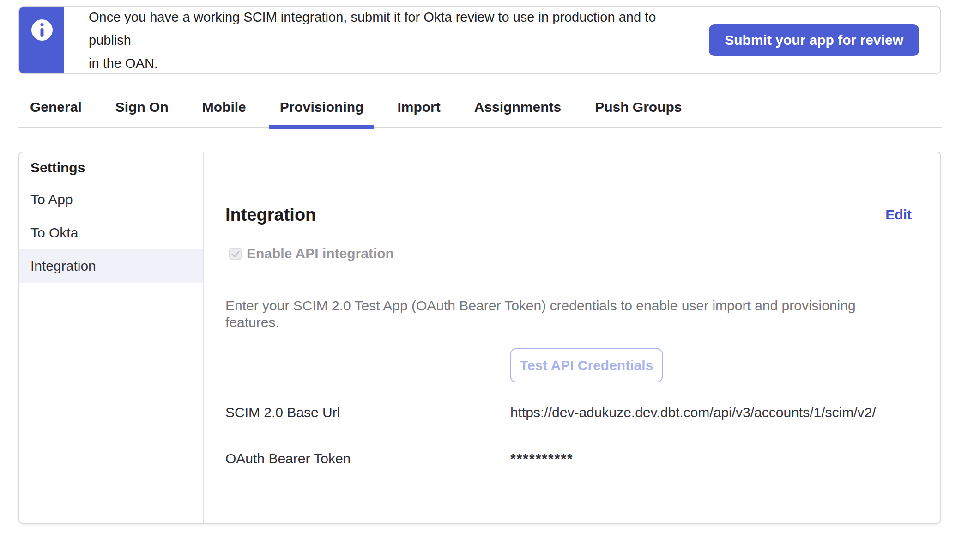  Describe the element at coordinates (111, 266) in the screenshot. I see `sidebar-item-integration: Integration` at that location.